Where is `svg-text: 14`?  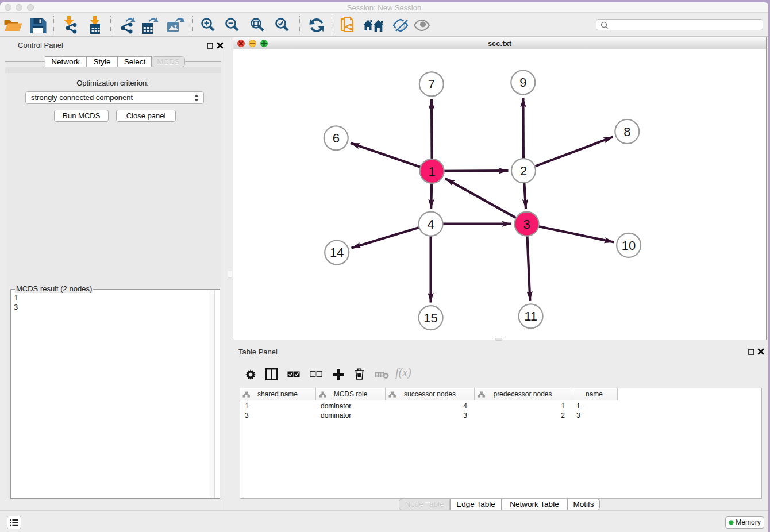
svg-text: 14 is located at coordinates (337, 253).